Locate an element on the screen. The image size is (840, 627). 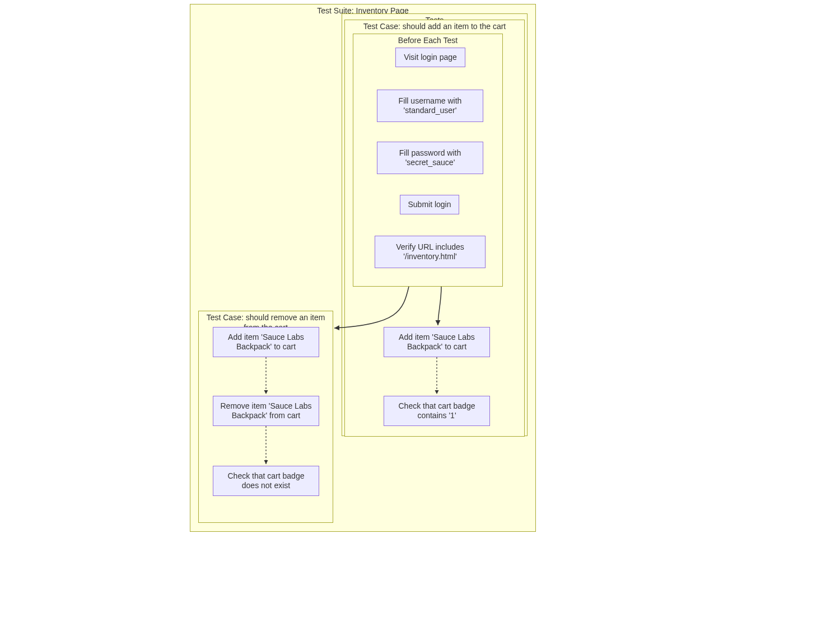
subgraph-title-before-each: Before Each Test is located at coordinates (428, 41).